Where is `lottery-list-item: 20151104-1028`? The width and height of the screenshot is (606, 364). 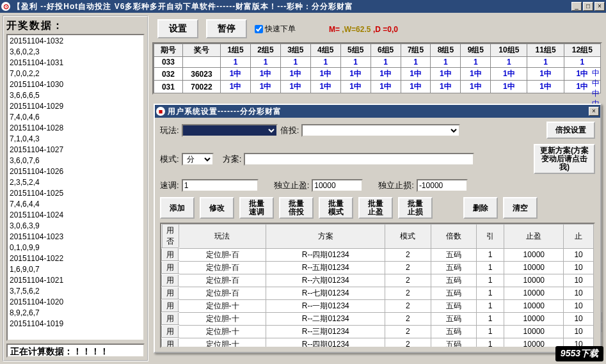 lottery-list-item: 20151104-1028 is located at coordinates (76, 128).